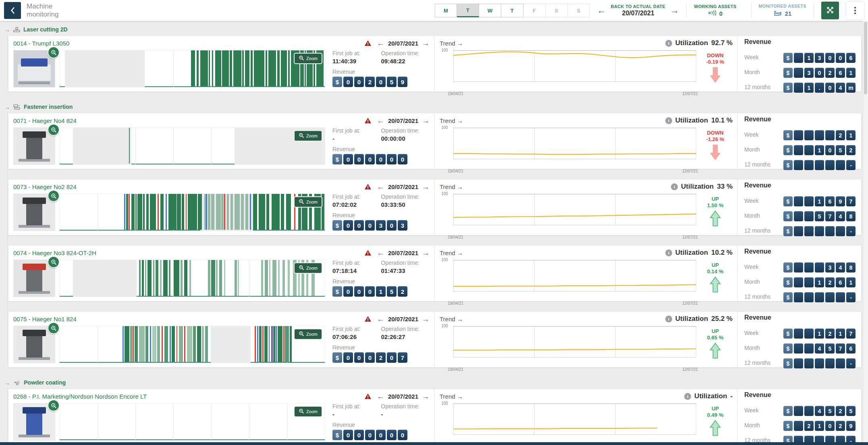  What do you see at coordinates (381, 281) in the screenshot?
I see `revenue-label: Revenue` at bounding box center [381, 281].